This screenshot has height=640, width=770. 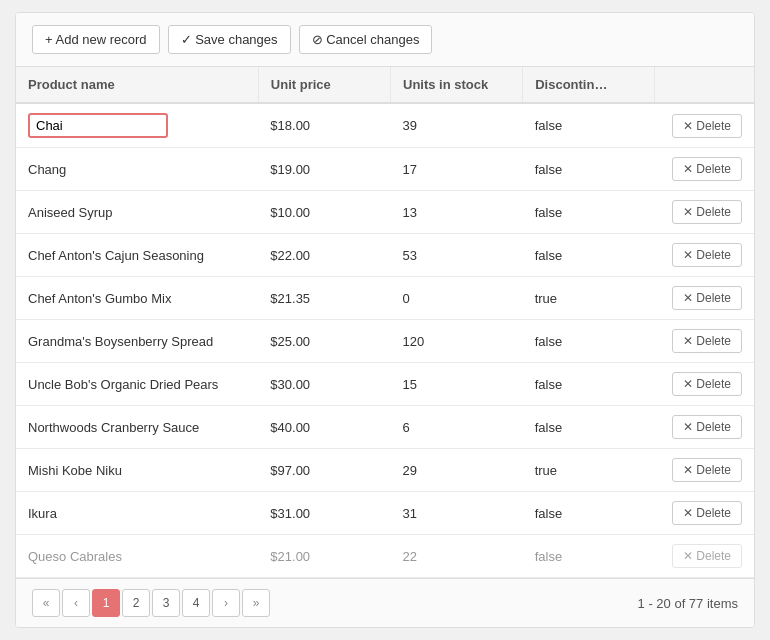 I want to click on toolbar: + Add new record ✓ Save changes ⊘ Cancel…, so click(x=385, y=40).